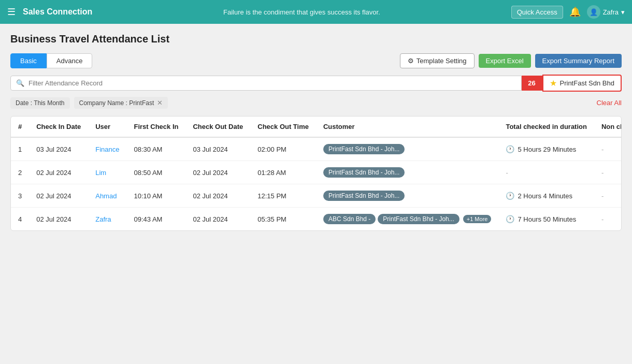  What do you see at coordinates (283, 196) in the screenshot?
I see `cell-check-out-time: 12:15 PM` at bounding box center [283, 196].